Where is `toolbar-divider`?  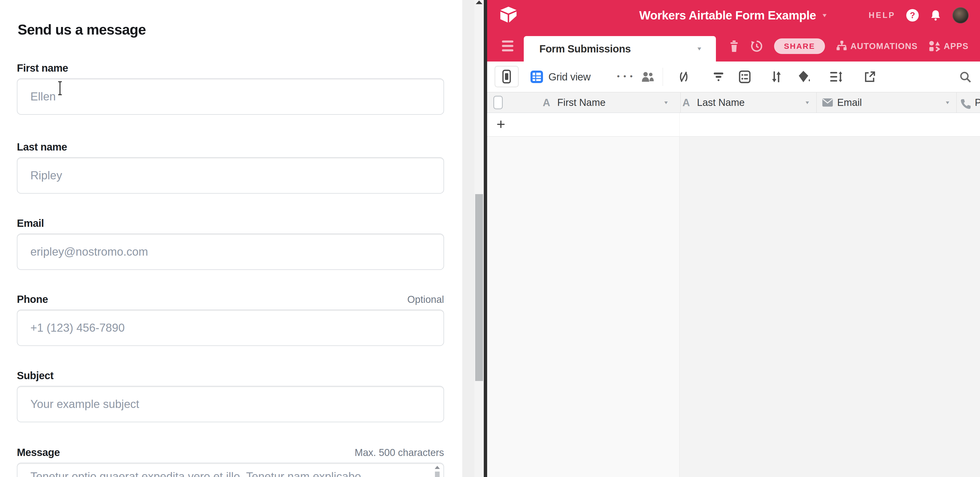 toolbar-divider is located at coordinates (663, 77).